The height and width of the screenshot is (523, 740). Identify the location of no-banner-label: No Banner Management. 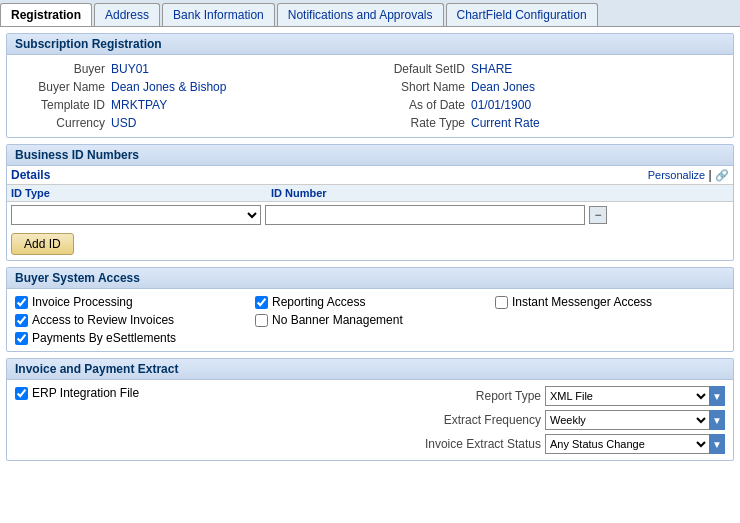
(338, 320).